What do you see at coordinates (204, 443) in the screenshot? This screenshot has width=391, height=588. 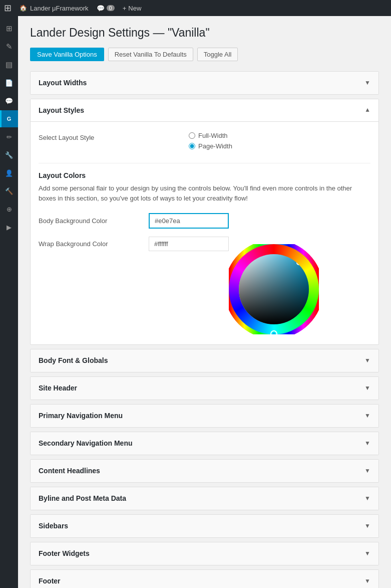 I see `secondary-nav-section: Secondary Navigation Menu ▼` at bounding box center [204, 443].